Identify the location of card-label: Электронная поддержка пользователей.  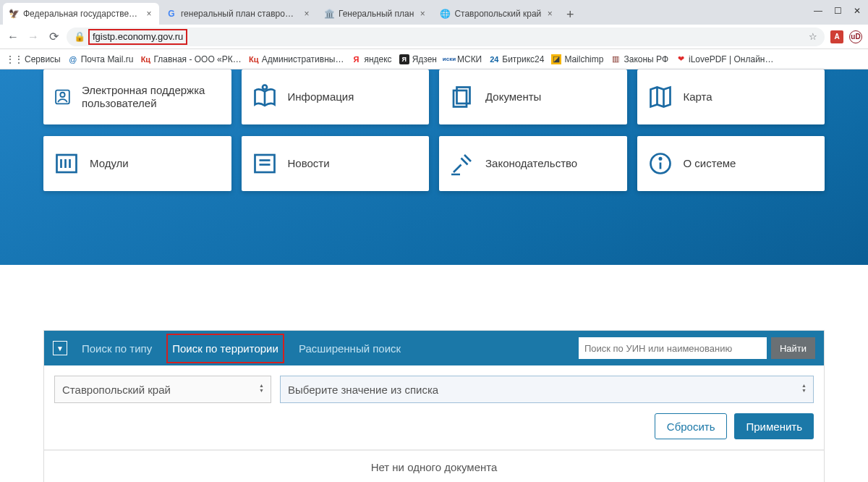
(152, 97).